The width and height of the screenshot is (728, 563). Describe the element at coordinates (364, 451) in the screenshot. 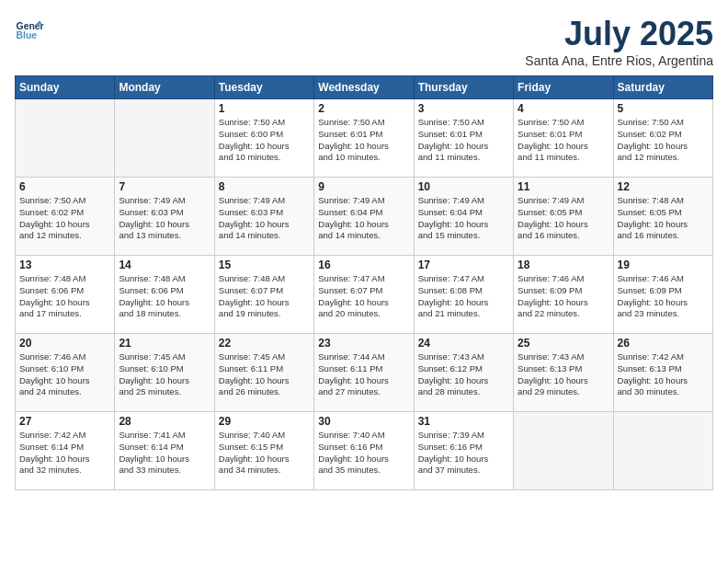

I see `calendar-week-5: 27Sunrise: 7:42 AM Sunset: 6:14 PM Dayli…` at that location.